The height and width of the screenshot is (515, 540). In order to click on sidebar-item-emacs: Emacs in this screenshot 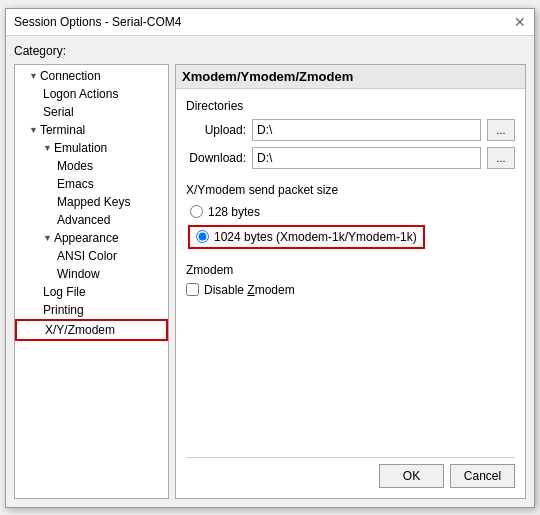, I will do `click(92, 184)`.